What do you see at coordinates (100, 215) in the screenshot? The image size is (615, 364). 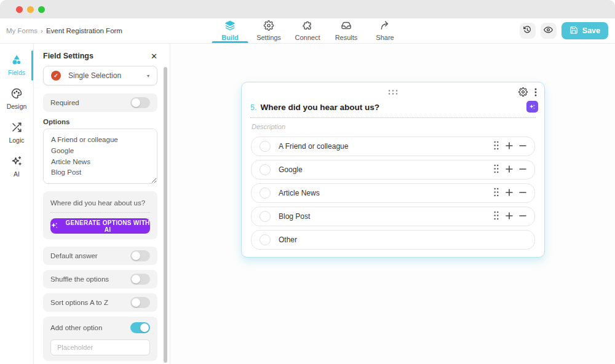 I see `ai-generator-card: Where did you hear about us? GENERATE OP…` at bounding box center [100, 215].